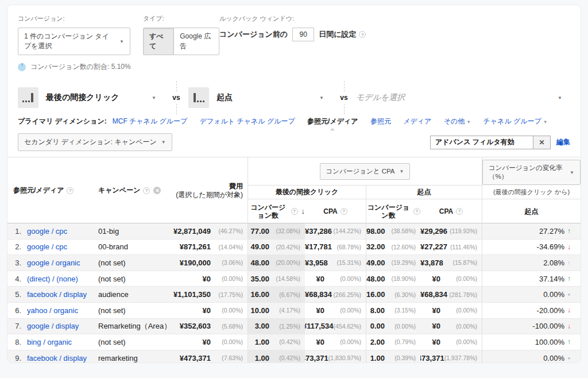  I want to click on primary-dimension-tab: メディア▼, so click(417, 121).